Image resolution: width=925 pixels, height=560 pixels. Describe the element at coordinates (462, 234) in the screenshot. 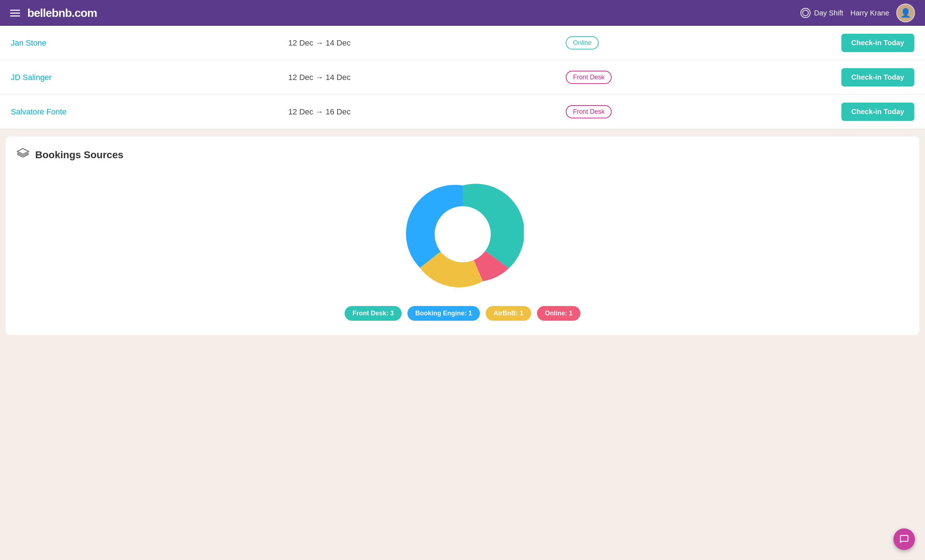

I see `donut-chart` at that location.